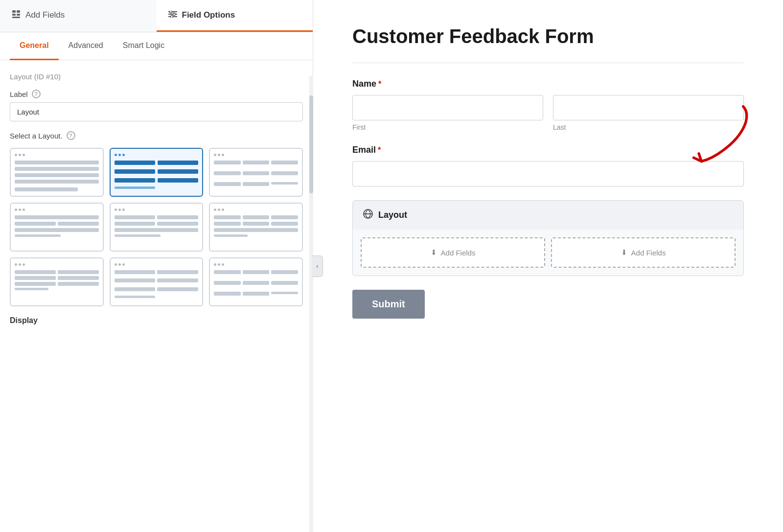 The image size is (783, 532). Describe the element at coordinates (157, 112) in the screenshot. I see `label-input` at that location.